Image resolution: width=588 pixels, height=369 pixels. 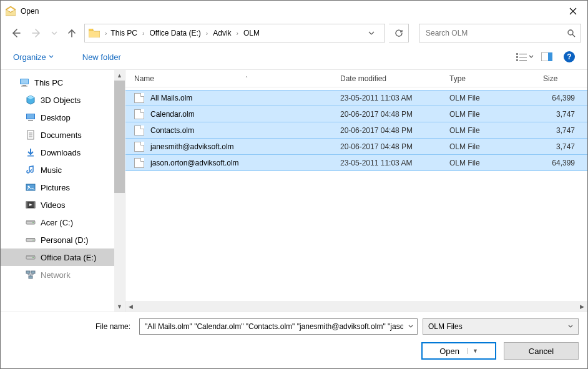 I want to click on up-button, so click(x=72, y=33).